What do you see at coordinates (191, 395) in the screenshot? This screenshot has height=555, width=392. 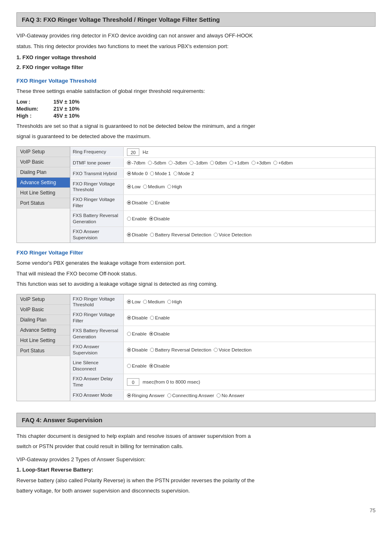 I see `radio-option: Connectting Answer` at bounding box center [191, 395].